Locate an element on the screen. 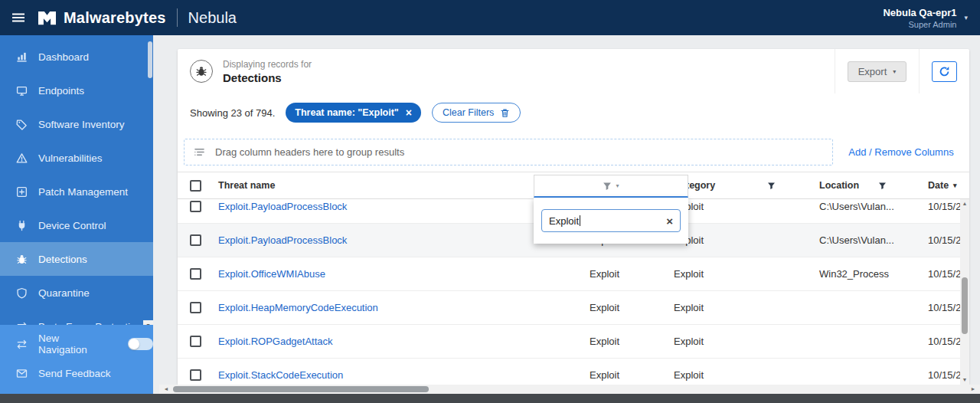 The width and height of the screenshot is (980, 403). threat-name-link: Exploit.ROPGadgetAttack is located at coordinates (276, 342).